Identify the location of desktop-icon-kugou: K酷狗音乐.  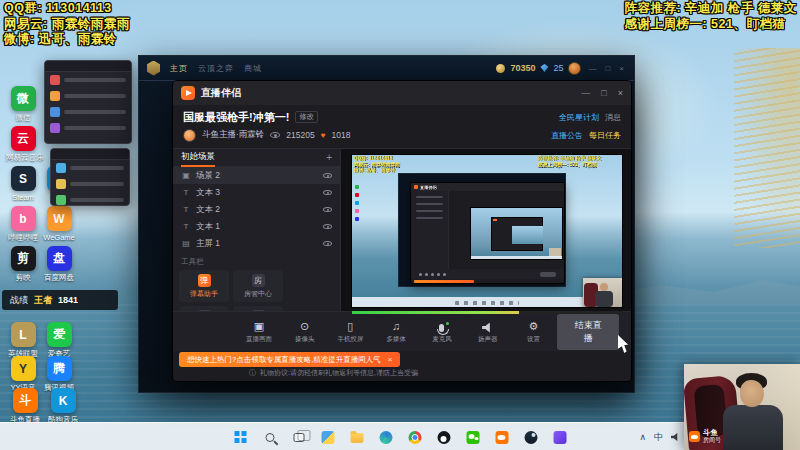
(63, 406).